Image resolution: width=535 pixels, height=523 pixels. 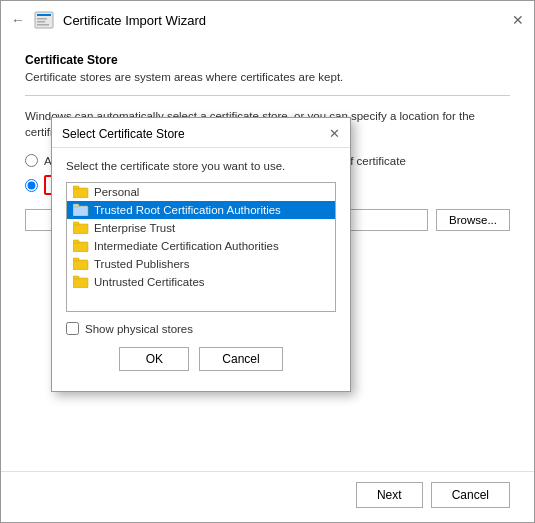 I want to click on dialog-footer: OK Cancel, so click(x=201, y=364).